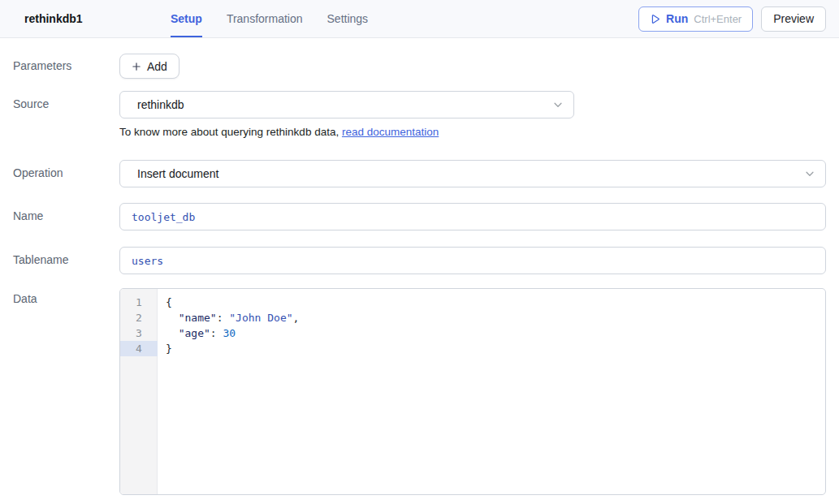 The image size is (839, 504). Describe the element at coordinates (165, 349) in the screenshot. I see `code-text: }` at that location.